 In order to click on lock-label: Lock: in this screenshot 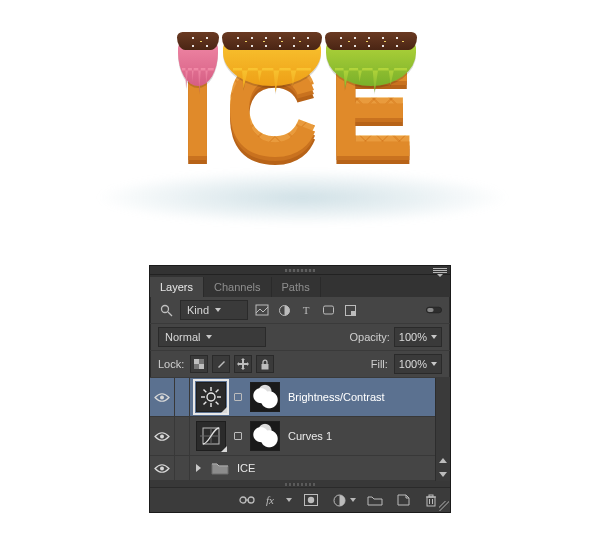, I will do `click(171, 364)`.